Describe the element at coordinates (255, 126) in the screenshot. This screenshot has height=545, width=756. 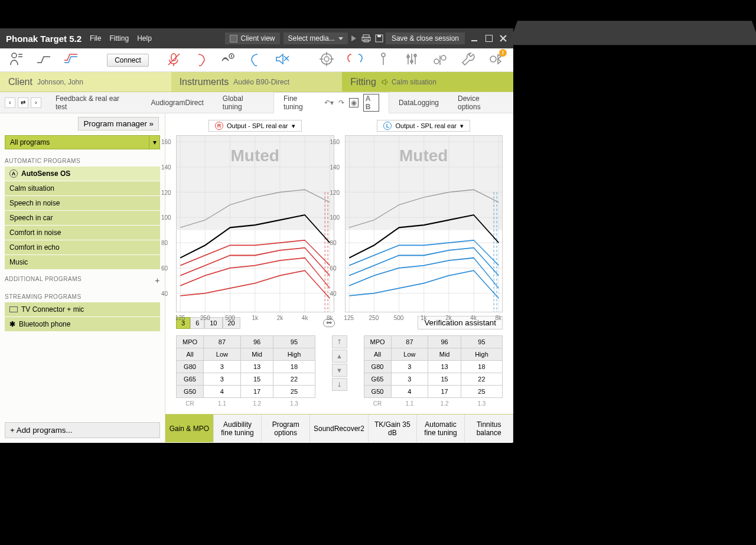
I see `chart-r-selector: ROutput - SPL real ear ▾` at that location.